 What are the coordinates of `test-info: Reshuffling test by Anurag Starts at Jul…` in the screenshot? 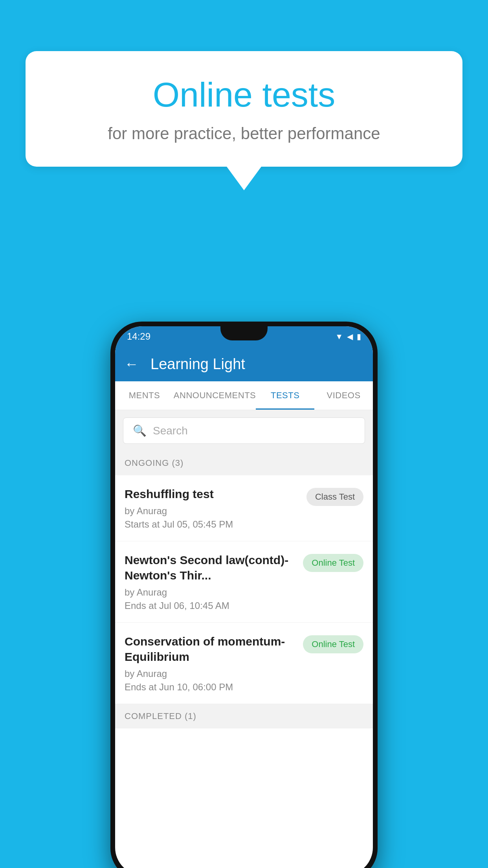 It's located at (212, 508).